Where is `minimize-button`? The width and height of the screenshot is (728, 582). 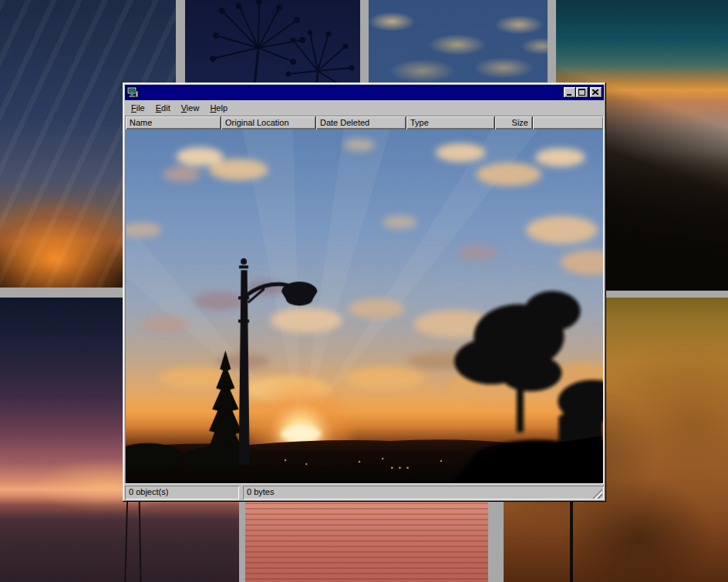
minimize-button is located at coordinates (570, 93).